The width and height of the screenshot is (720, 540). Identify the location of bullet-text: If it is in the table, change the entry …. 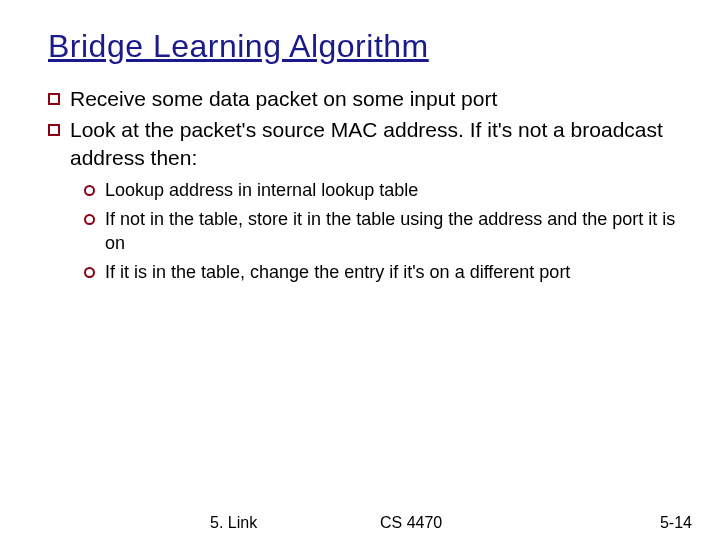
(392, 272).